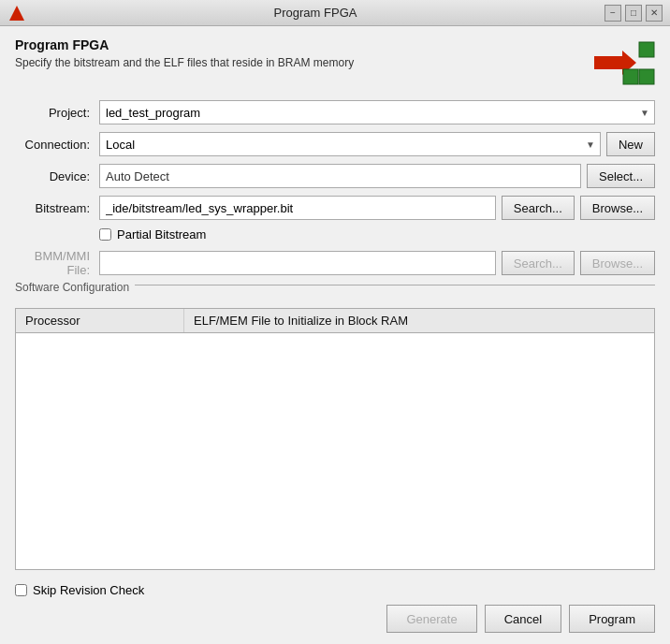 The width and height of the screenshot is (670, 644). Describe the element at coordinates (523, 619) in the screenshot. I see `cancel-button: Cancel` at that location.